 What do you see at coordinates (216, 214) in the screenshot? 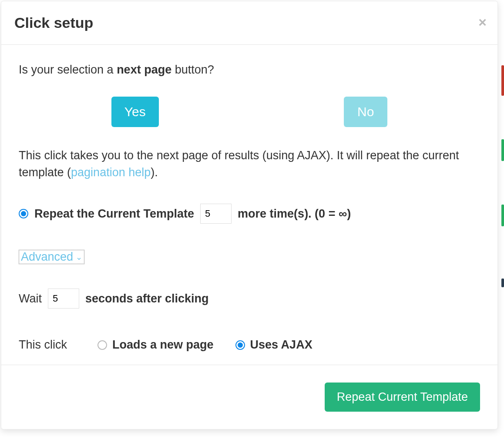
I see `repeat-count-input` at bounding box center [216, 214].